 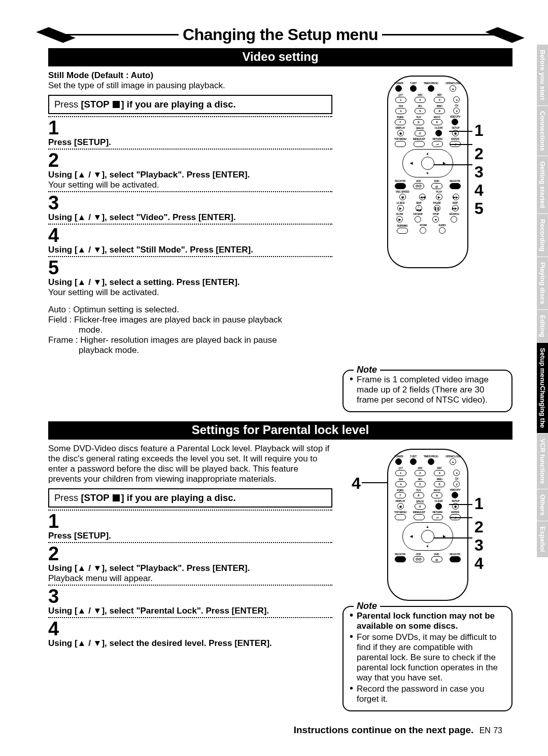 What do you see at coordinates (542, 235) in the screenshot?
I see `tab-recording: Recording` at bounding box center [542, 235].